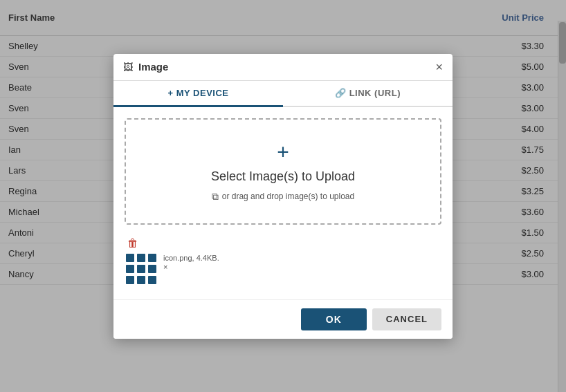  What do you see at coordinates (198, 94) in the screenshot?
I see `tab-my-device: + MY DEVICE` at bounding box center [198, 94].